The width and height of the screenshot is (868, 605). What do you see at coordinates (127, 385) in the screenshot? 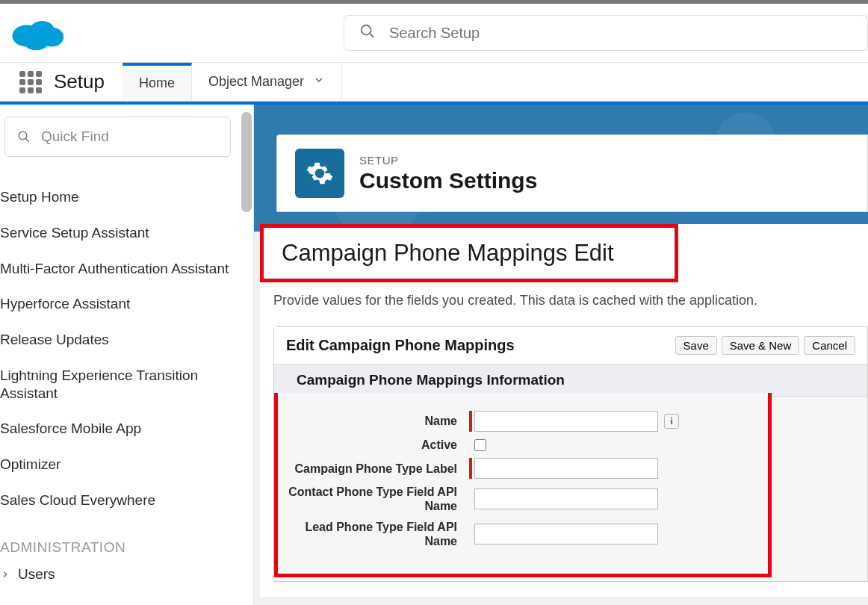
I see `sidebar-item: Lightning Experience Transition Assistan…` at bounding box center [127, 385].